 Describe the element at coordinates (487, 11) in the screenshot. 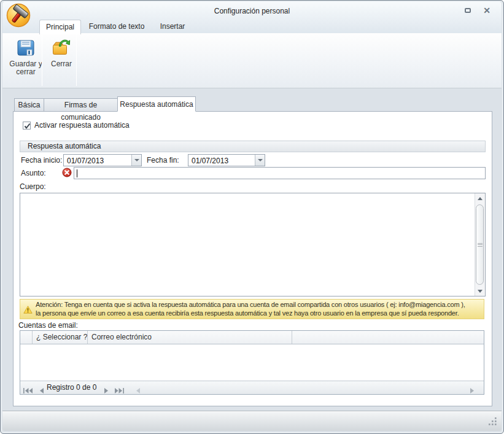

I see `close-button: ✕` at that location.